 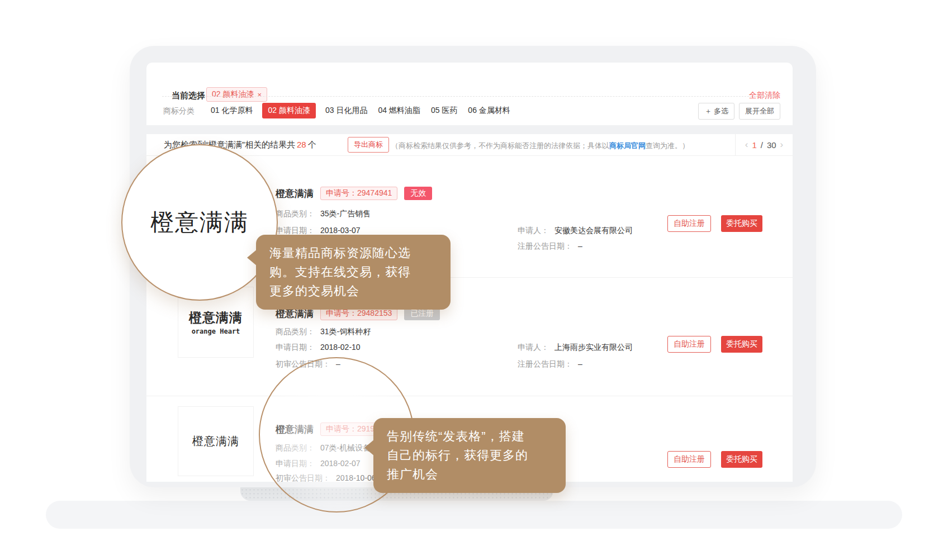 What do you see at coordinates (302, 144) in the screenshot?
I see `results-count: 28` at bounding box center [302, 144].